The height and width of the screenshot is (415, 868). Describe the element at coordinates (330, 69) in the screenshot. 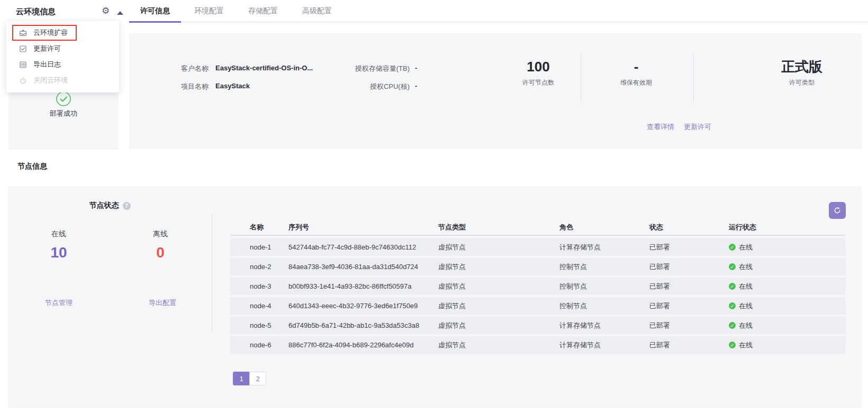

I see `field-label-storage: 授权存储容量(TB)` at that location.